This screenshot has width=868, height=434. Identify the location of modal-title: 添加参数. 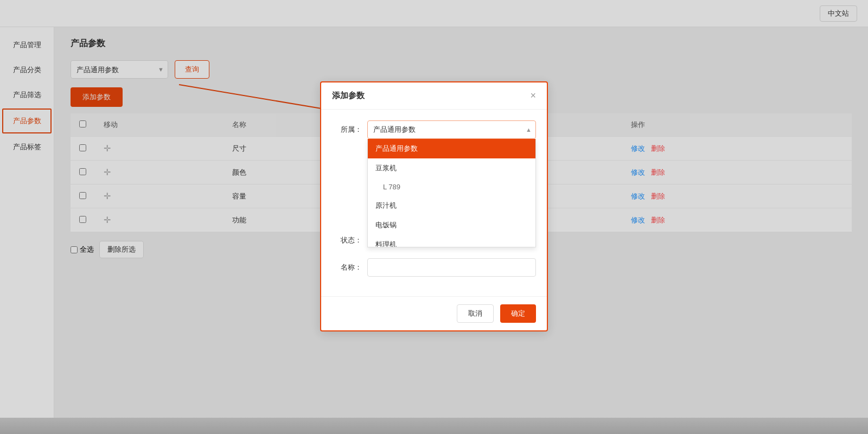
(348, 95).